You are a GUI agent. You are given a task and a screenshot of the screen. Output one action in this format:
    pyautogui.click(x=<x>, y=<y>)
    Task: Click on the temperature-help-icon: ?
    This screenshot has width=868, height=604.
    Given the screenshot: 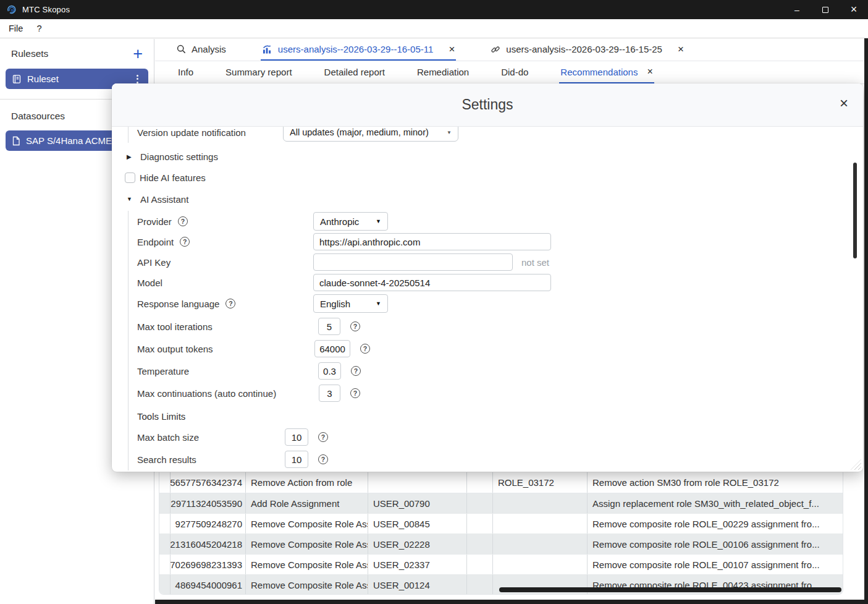 What is the action you would take?
    pyautogui.click(x=356, y=371)
    